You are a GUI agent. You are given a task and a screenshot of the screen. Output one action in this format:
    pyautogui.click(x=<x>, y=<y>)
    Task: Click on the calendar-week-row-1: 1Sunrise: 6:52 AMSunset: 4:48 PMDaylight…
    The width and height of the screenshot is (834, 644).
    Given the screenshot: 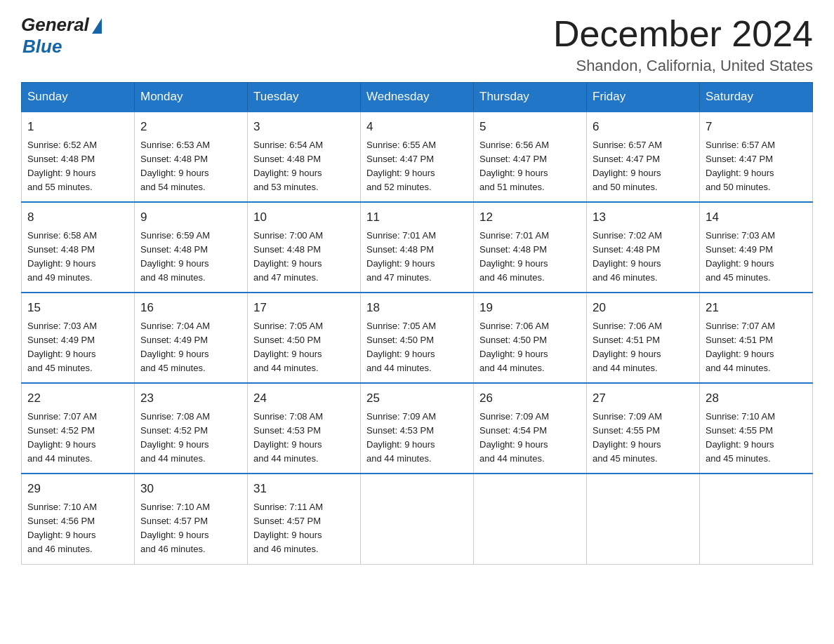 What is the action you would take?
    pyautogui.click(x=417, y=157)
    